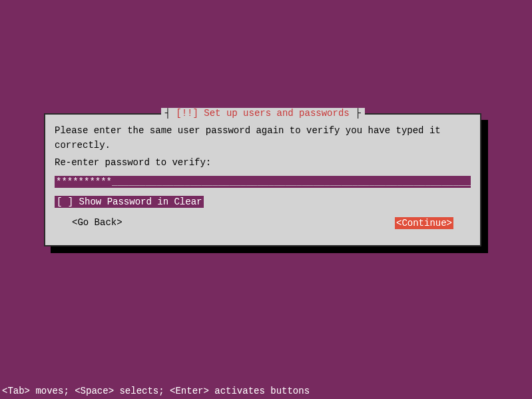  What do you see at coordinates (262, 139) in the screenshot?
I see `instruction-text: Please enter the same user password agai…` at bounding box center [262, 139].